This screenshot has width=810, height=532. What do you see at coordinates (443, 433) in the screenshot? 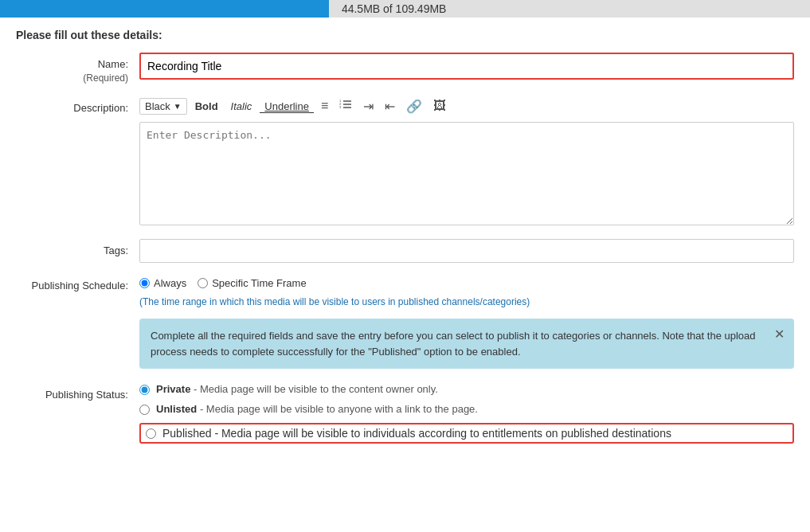
I see `status-published-desc: - Media page will be visible to individu…` at bounding box center [443, 433].